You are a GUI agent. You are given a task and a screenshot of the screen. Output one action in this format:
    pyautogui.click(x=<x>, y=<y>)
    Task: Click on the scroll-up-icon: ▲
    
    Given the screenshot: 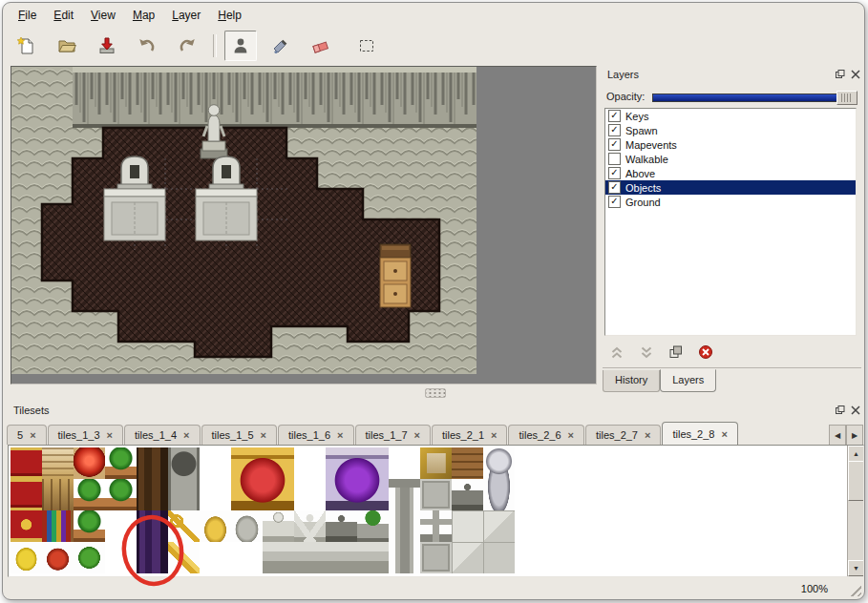 What is the action you would take?
    pyautogui.click(x=856, y=454)
    